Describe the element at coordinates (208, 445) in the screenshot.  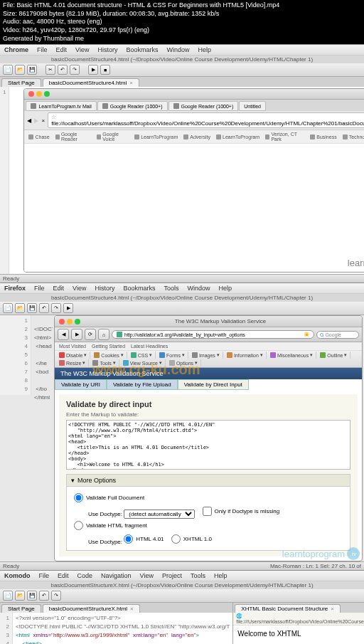
I see `markup-textarea: <!DOCTYPE HTML PUBLIC "-//W3C//DTD HTML …` at that location.